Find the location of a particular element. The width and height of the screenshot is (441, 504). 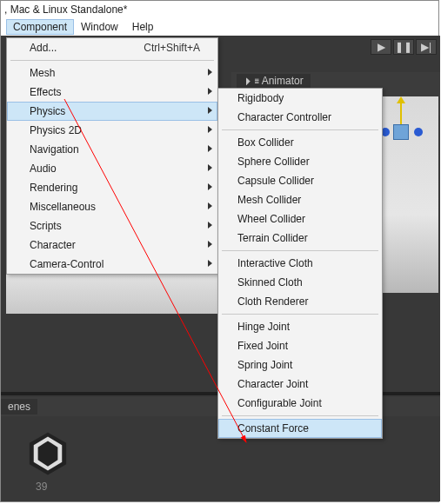

menu-label: Capsule Collider is located at coordinates (276, 181).